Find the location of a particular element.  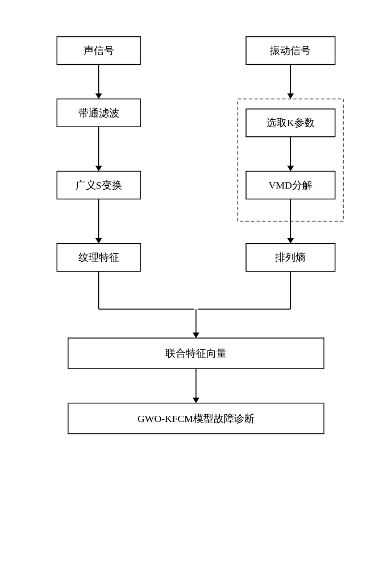

sound-signal-label: 声信号 is located at coordinates (99, 51).